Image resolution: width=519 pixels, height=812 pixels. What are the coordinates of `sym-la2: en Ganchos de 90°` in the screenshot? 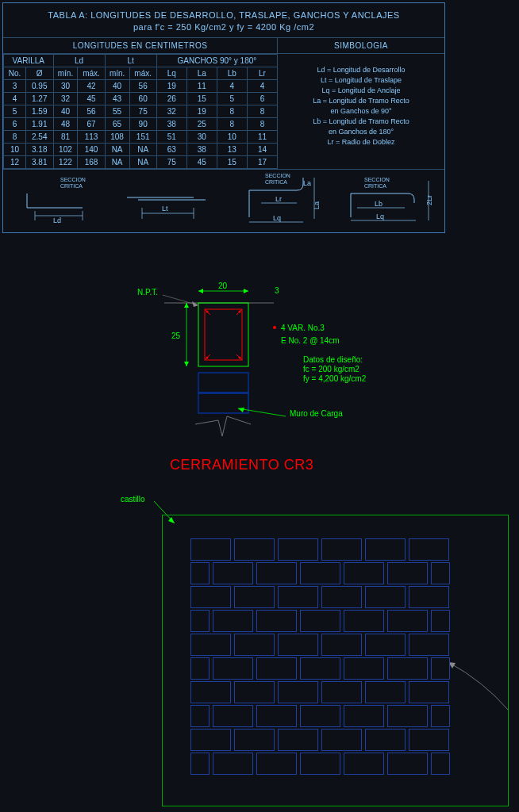 It's located at (361, 111).